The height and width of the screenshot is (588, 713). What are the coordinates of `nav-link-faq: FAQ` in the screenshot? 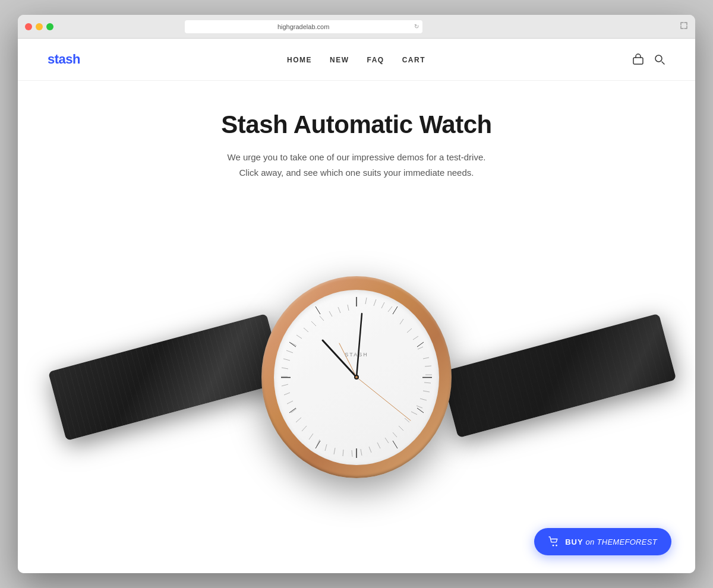 It's located at (376, 60).